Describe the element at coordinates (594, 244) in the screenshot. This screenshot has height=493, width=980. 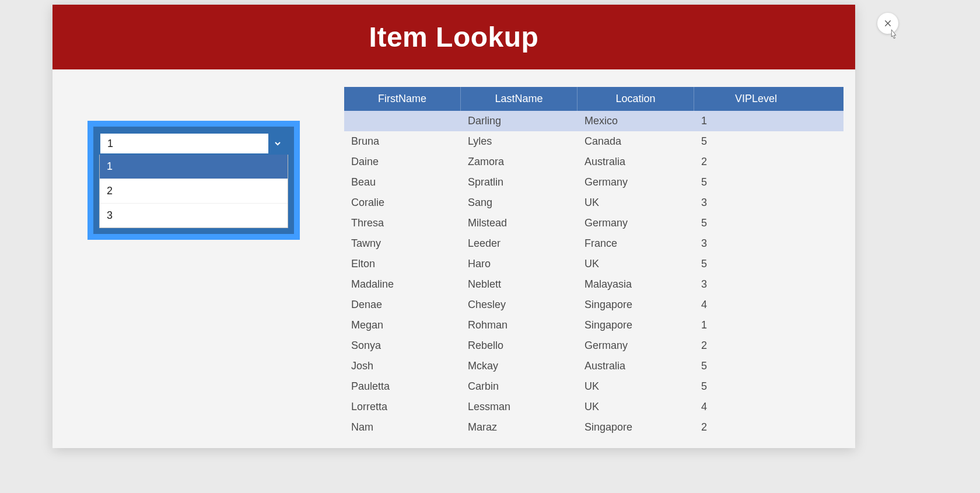
I see `table-row: TawnyLeederFrance3` at that location.